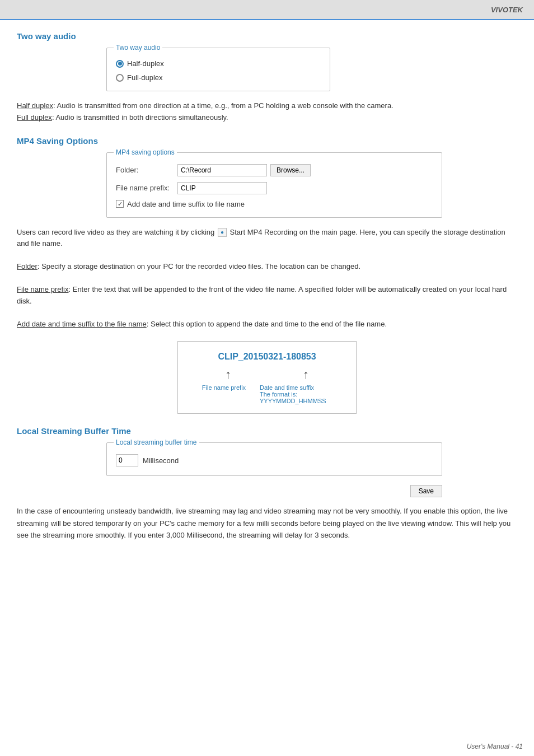 The height and width of the screenshot is (756, 534). Describe the element at coordinates (274, 185) in the screenshot. I see `mp4-saving-panel: MP4 saving options Folder: Browse... Fil…` at that location.